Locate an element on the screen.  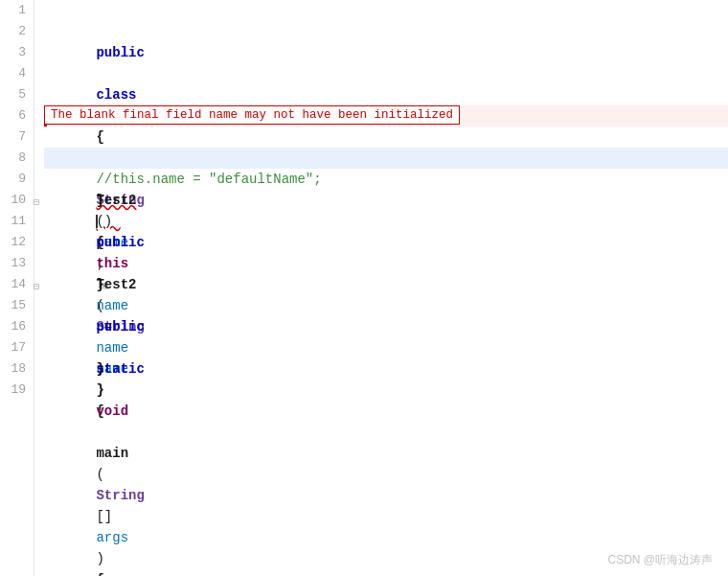
token-main14: main is located at coordinates (112, 453).